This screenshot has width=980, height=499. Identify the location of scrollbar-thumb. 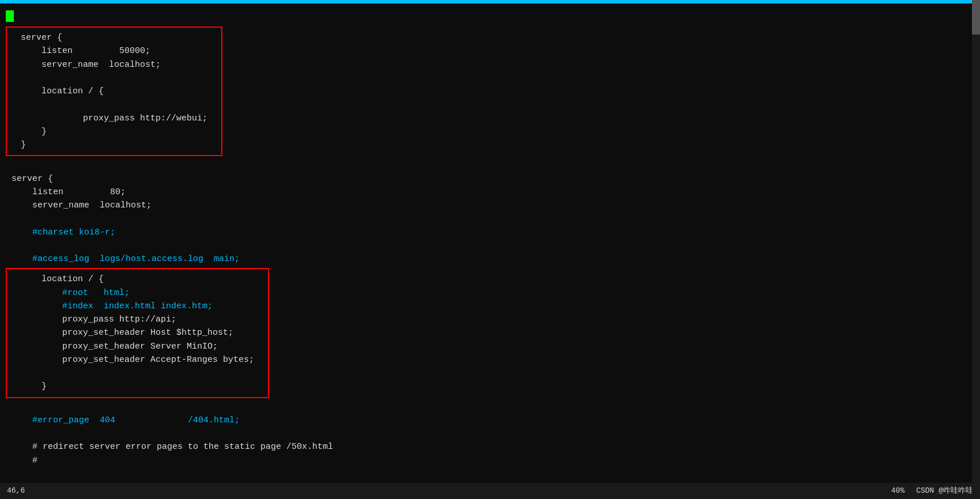
(976, 17).